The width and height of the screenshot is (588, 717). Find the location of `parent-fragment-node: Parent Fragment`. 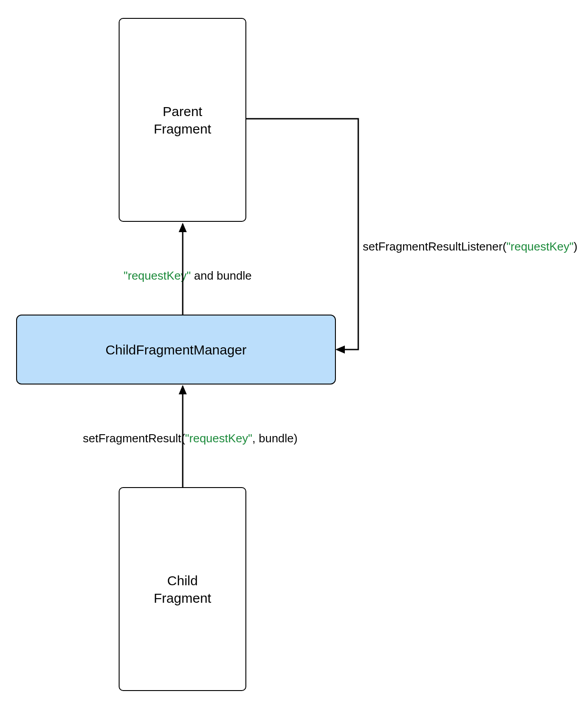

parent-fragment-node: Parent Fragment is located at coordinates (183, 120).